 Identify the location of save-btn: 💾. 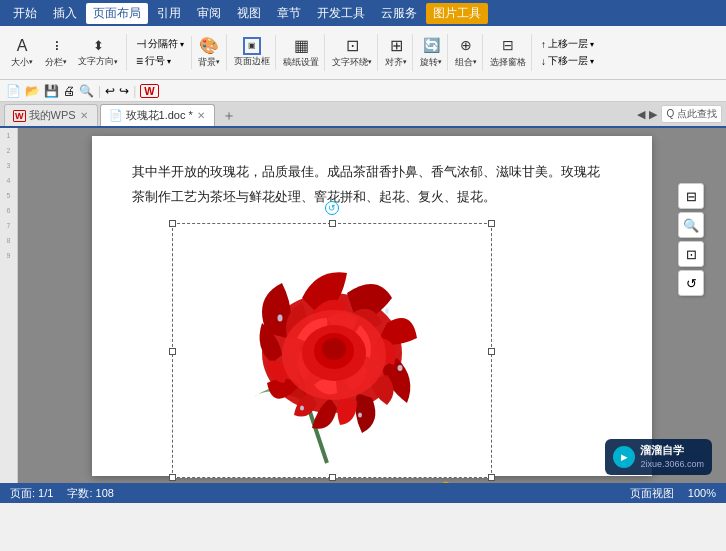
(52, 91).